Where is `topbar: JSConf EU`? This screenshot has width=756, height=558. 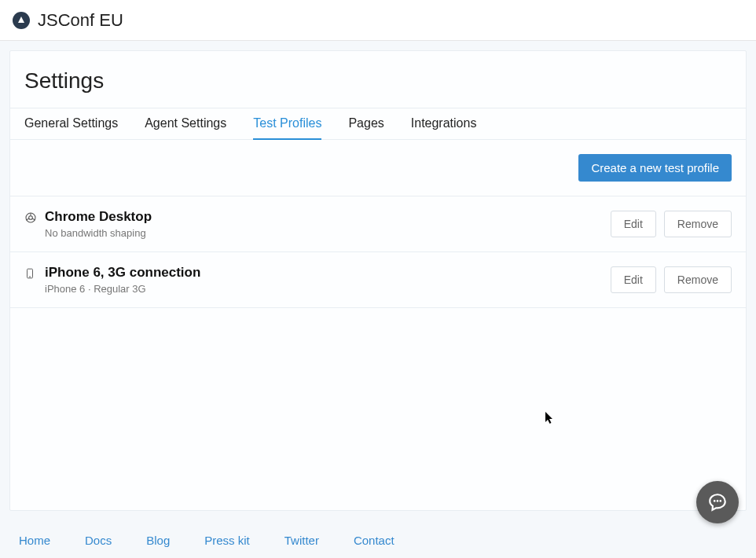 topbar: JSConf EU is located at coordinates (378, 20).